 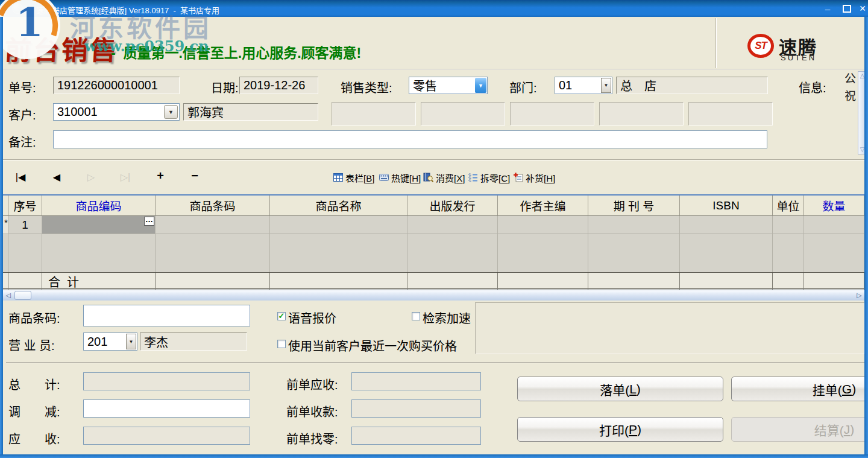 I want to click on cell-item-name, so click(x=339, y=225).